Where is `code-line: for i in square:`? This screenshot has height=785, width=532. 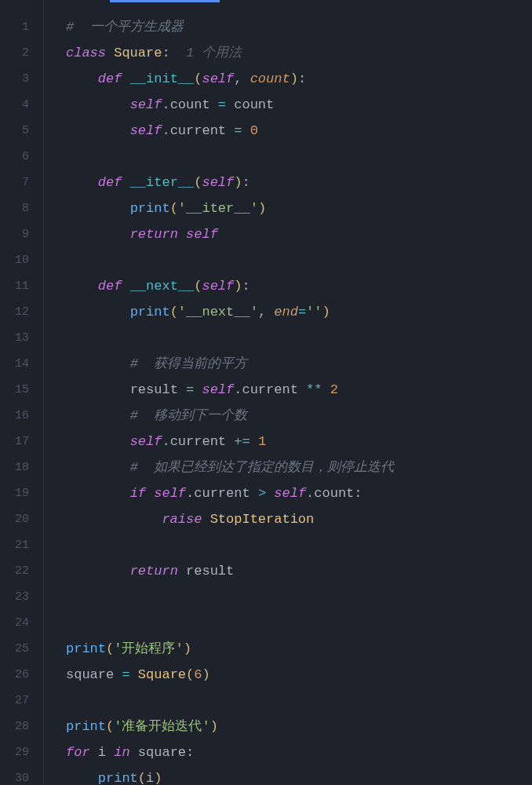
code-line: for i in square: is located at coordinates (299, 752).